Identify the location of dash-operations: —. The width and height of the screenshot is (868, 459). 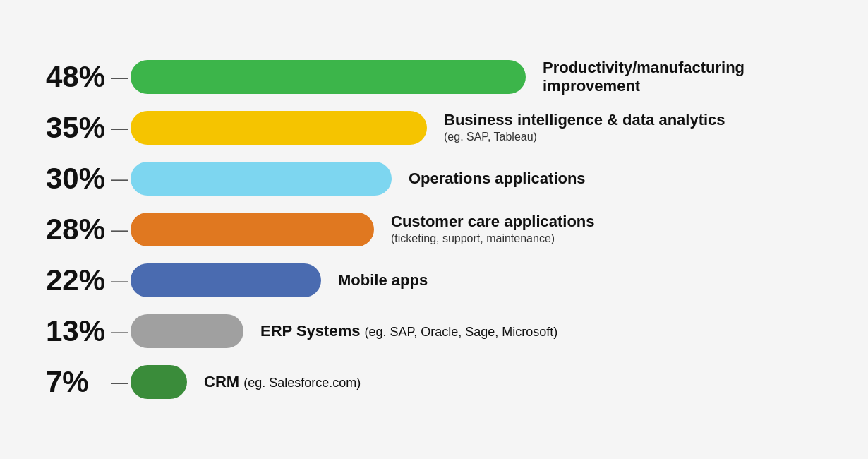
(120, 179).